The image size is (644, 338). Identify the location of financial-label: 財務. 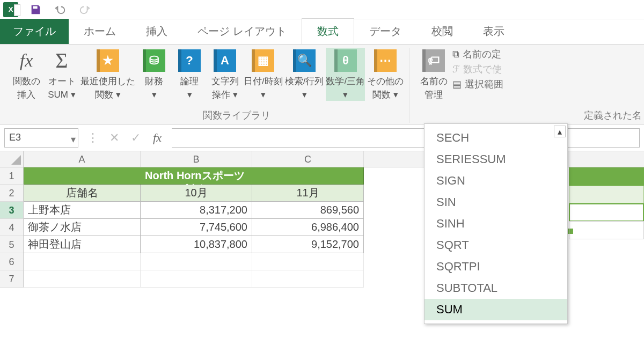
(154, 82).